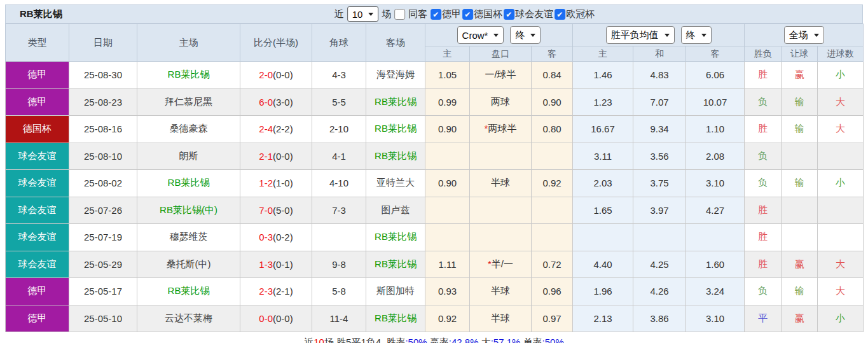  Describe the element at coordinates (340, 291) in the screenshot. I see `corner-cell: 5-8` at that location.